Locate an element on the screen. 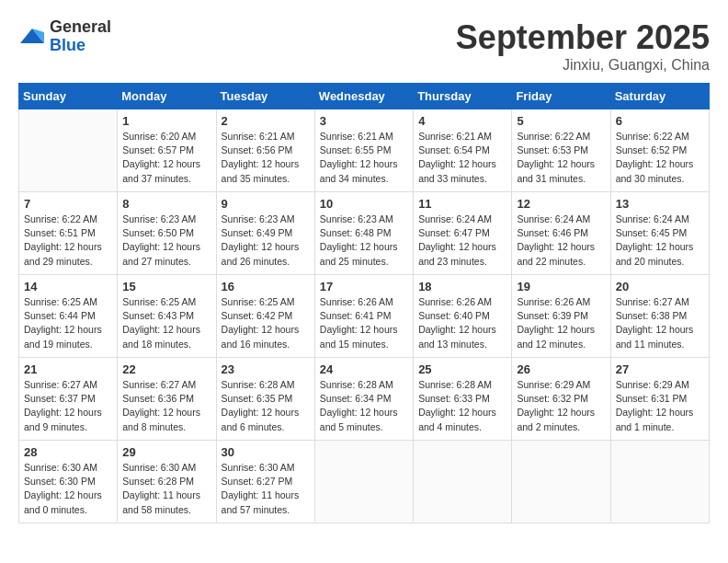 The width and height of the screenshot is (728, 563). day-of-week-header: Tuesday is located at coordinates (265, 97).